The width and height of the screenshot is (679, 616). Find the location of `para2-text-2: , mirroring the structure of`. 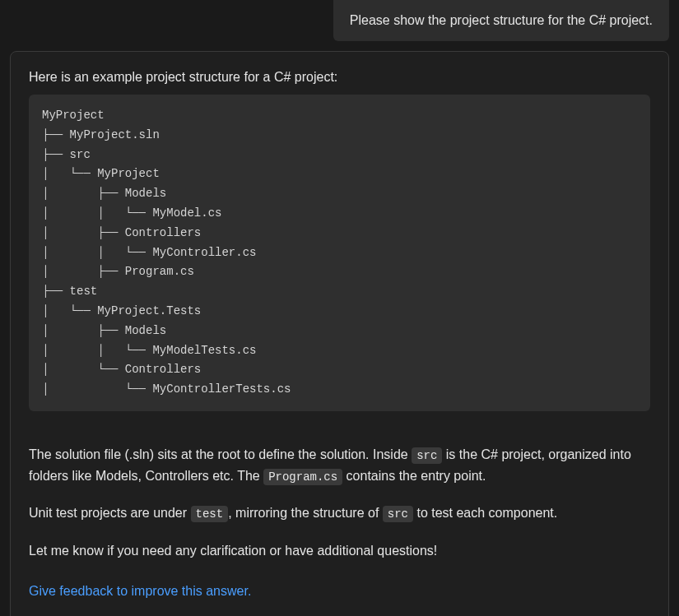

para2-text-2: , mirroring the structure of is located at coordinates (305, 513).